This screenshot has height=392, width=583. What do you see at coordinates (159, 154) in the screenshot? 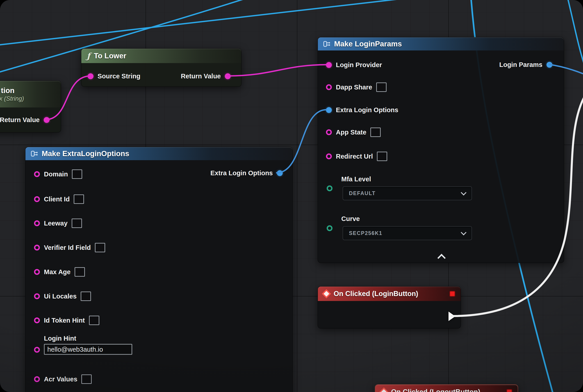
I see `make-extra-header: Make ExtraLoginOptions` at bounding box center [159, 154].